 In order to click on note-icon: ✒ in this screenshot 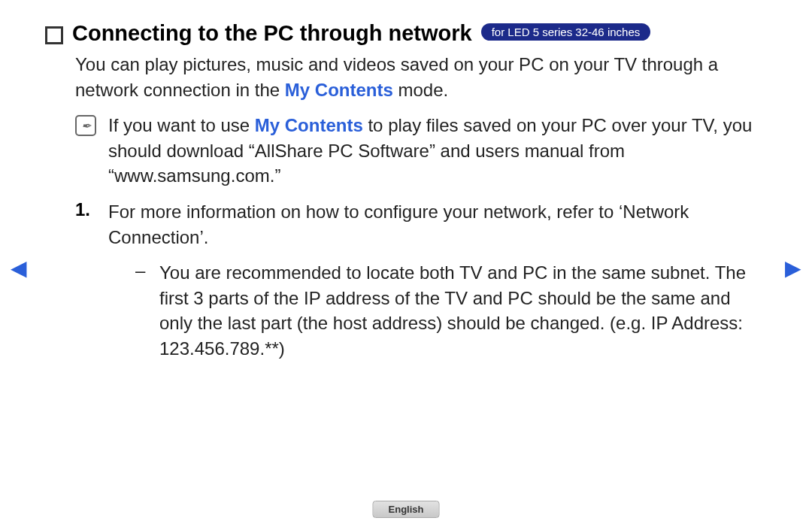, I will do `click(86, 126)`.